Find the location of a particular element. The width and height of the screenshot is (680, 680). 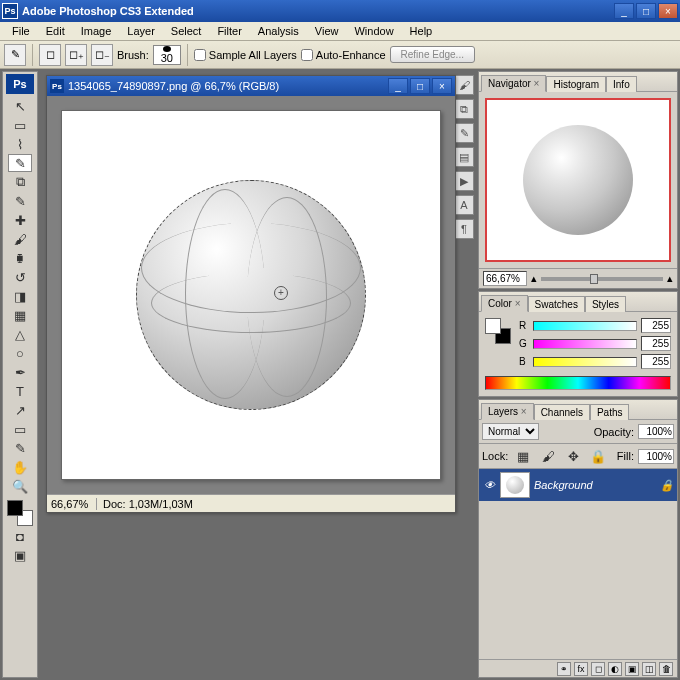

sample-all-checkbox: Sample All Layers is located at coordinates (246, 55).